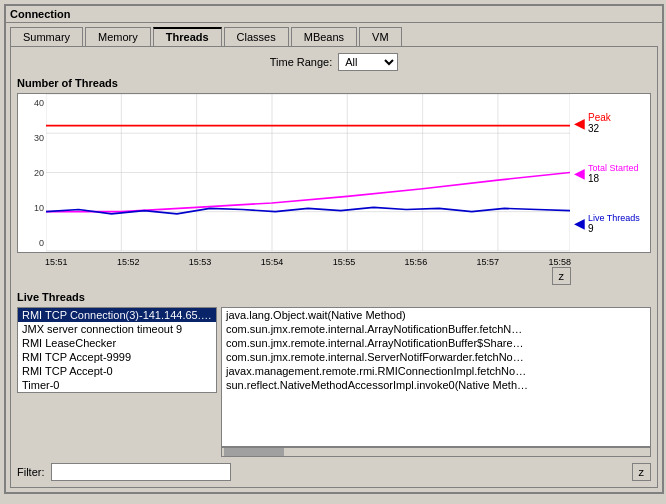 The image size is (666, 504). Describe the element at coordinates (117, 343) in the screenshot. I see `thread-item: RMI LeaseChecker` at that location.